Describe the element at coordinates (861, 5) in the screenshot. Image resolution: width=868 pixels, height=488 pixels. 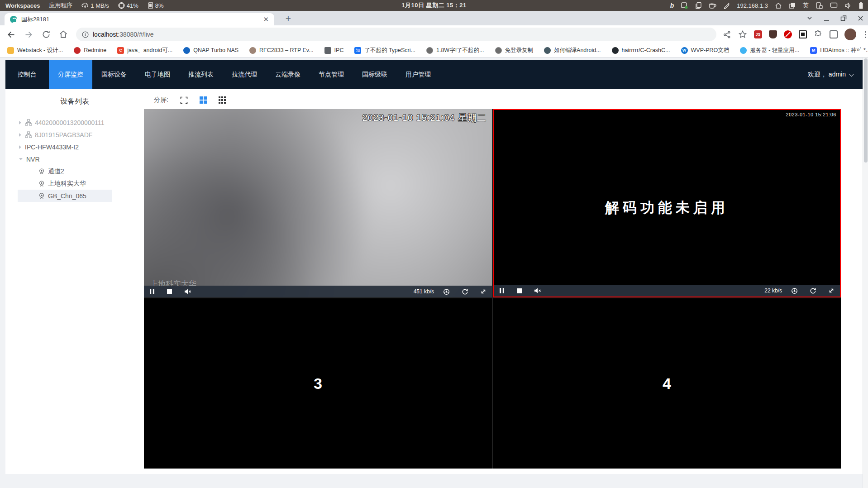
I see `battery-tray-icon` at that location.